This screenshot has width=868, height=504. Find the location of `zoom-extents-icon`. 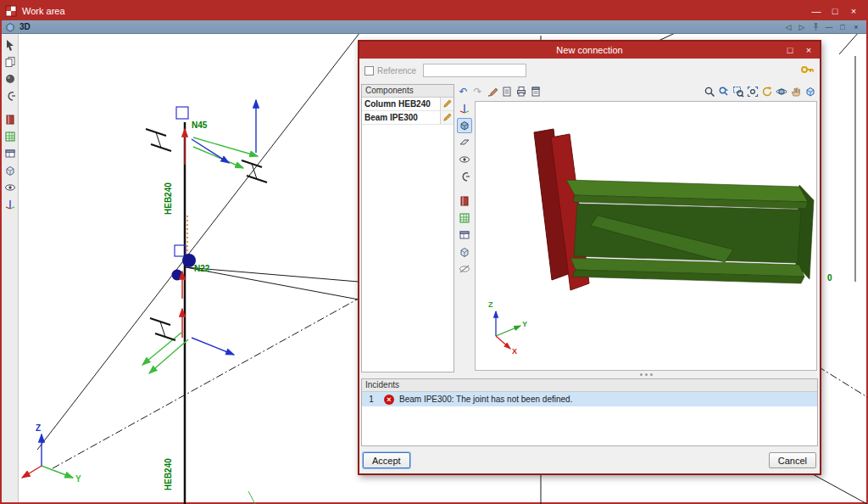

zoom-extents-icon is located at coordinates (753, 92).